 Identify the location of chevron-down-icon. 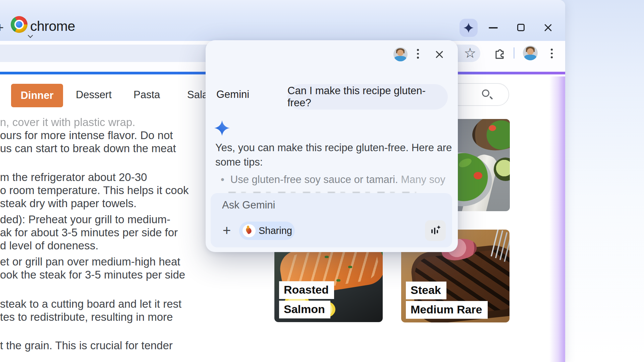
(30, 36).